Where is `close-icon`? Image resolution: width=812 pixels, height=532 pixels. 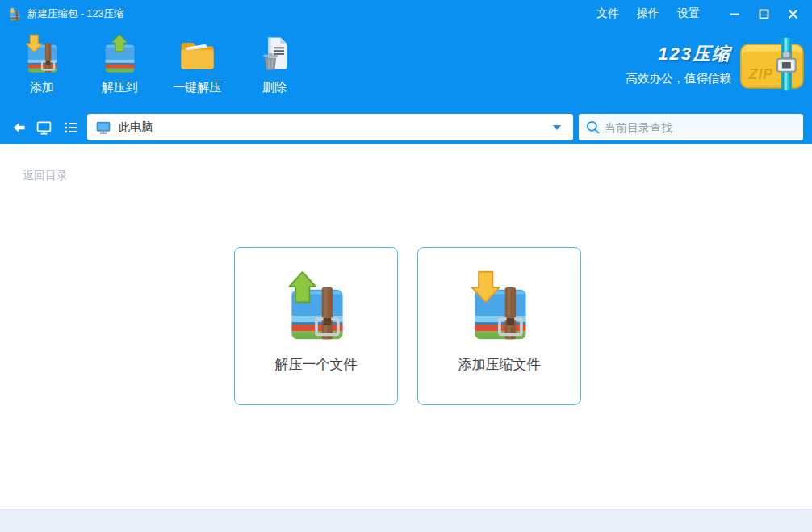 close-icon is located at coordinates (793, 15).